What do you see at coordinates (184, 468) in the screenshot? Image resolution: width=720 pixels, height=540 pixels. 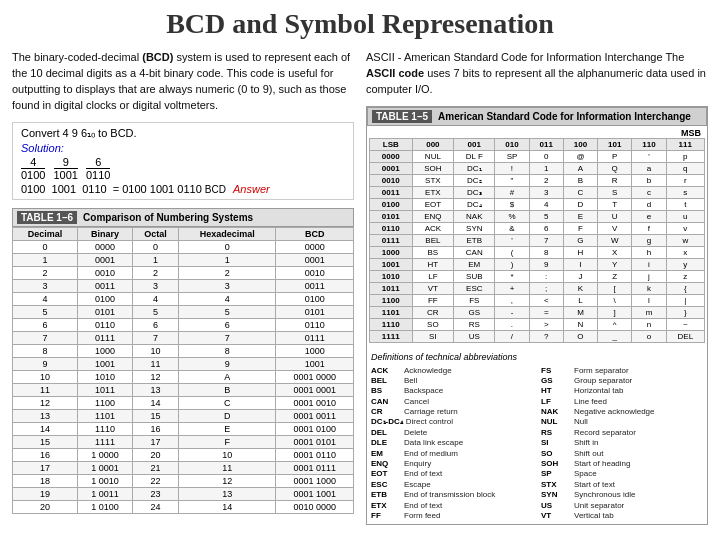 I see `table-row: 171 000121110001 0111` at bounding box center [184, 468].